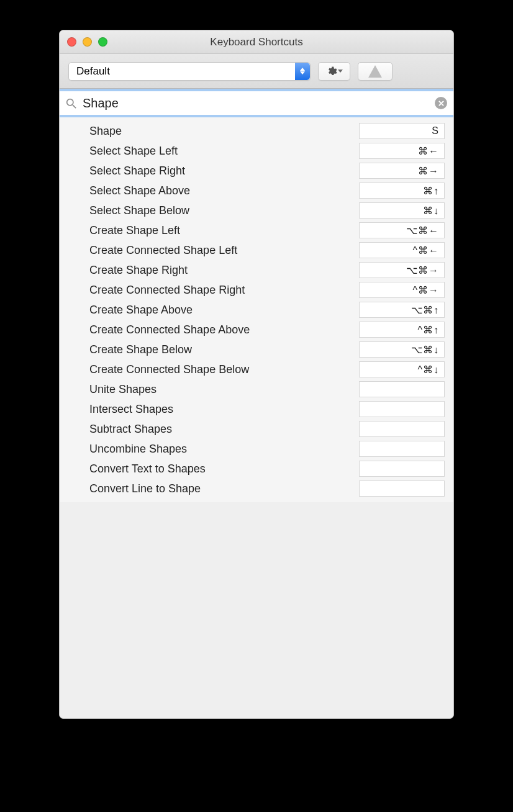 The height and width of the screenshot is (812, 513). Describe the element at coordinates (224, 251) in the screenshot. I see `shortcut-label: Create Connected Shape Left` at that location.